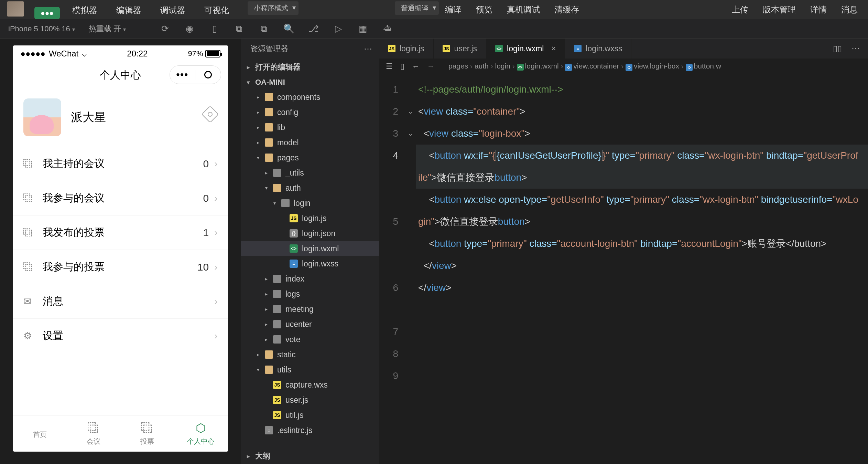  I want to click on tab-label: 会议, so click(94, 441).